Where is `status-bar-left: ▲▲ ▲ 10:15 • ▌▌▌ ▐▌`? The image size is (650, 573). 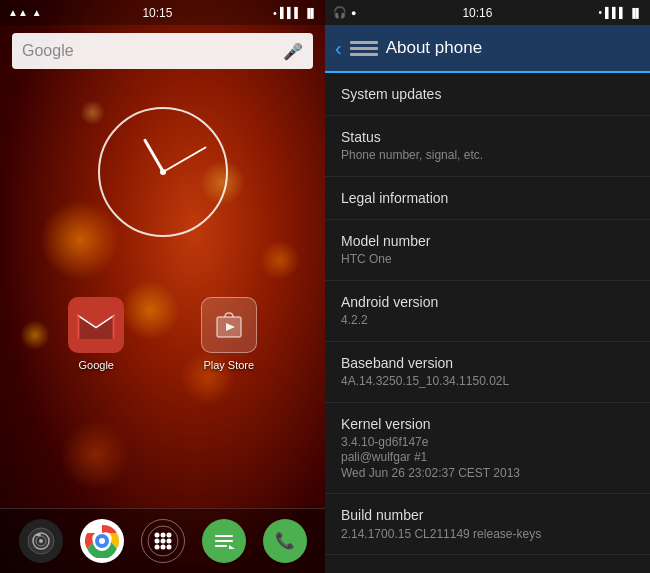 status-bar-left: ▲▲ ▲ 10:15 • ▌▌▌ ▐▌ is located at coordinates (162, 12).